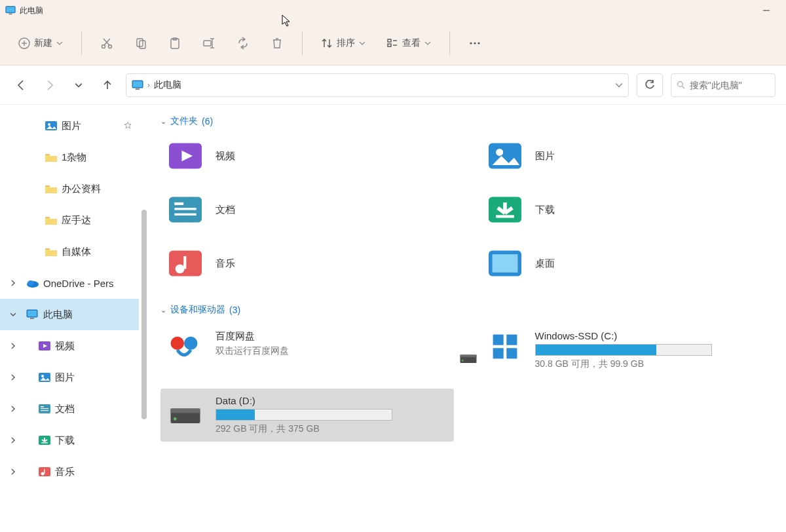 This screenshot has width=786, height=532. Describe the element at coordinates (307, 350) in the screenshot. I see `drive-item: 百度网盘双击运行百度网盘` at that location.